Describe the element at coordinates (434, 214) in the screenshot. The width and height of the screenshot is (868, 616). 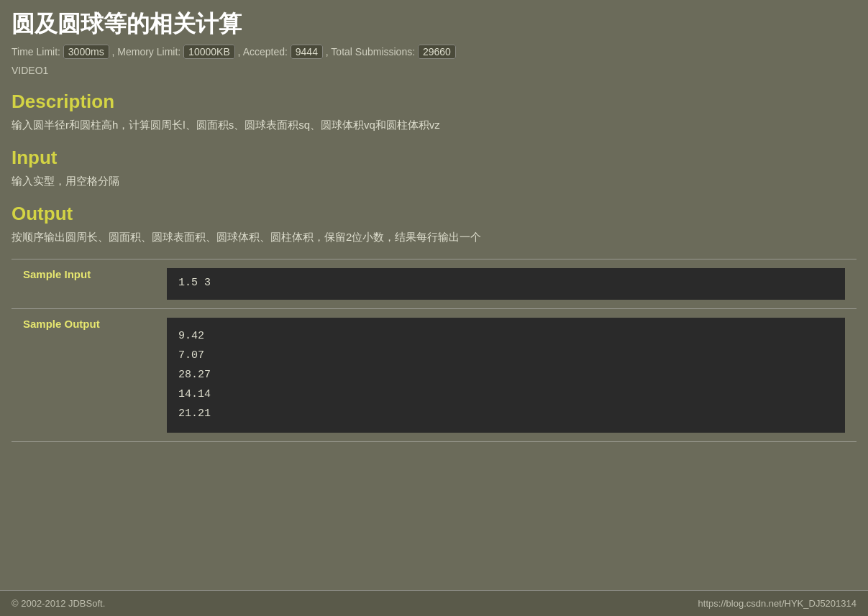
I see `output-heading: Output` at that location.